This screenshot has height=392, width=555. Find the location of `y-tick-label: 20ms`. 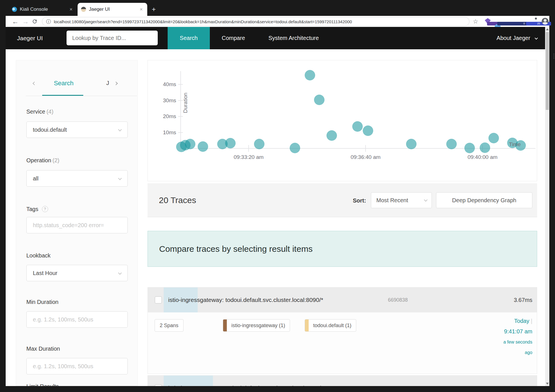

y-tick-label: 20ms is located at coordinates (166, 116).